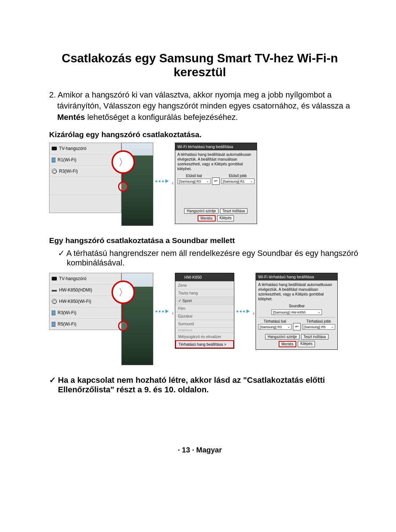 Image resolution: width=396 pixels, height=532 pixels. What do you see at coordinates (275, 327) in the screenshot?
I see `surround-left-select: [Samsung] R3` at bounding box center [275, 327].